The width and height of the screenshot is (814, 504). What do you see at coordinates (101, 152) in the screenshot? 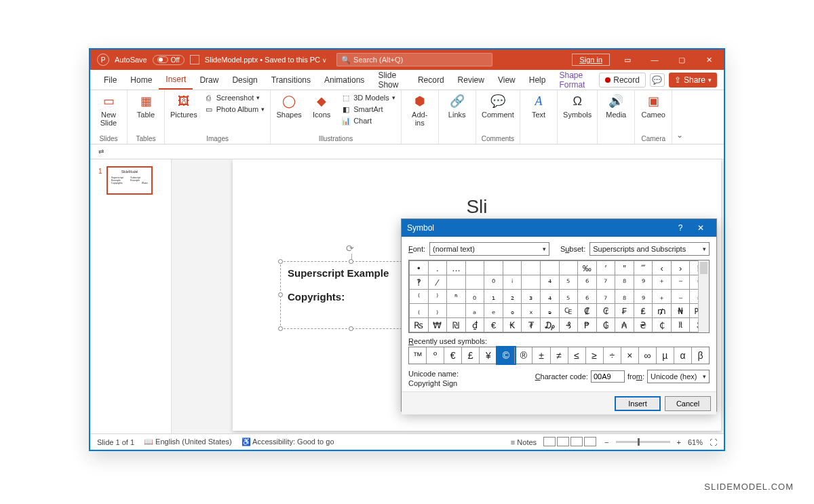
I see `qat-dropdown-icon: ⇄` at bounding box center [101, 152].